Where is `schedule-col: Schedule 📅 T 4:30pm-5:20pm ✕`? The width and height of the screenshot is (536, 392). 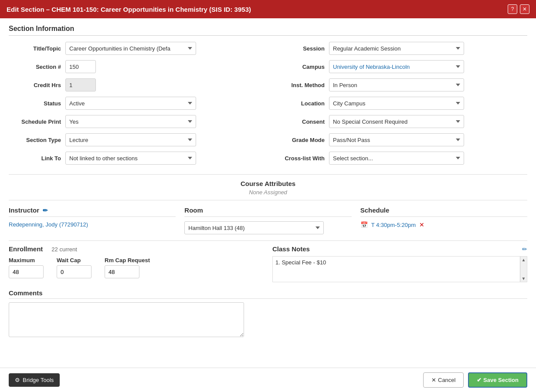
schedule-col: Schedule 📅 T 4:30pm-5:20pm ✕ is located at coordinates (444, 220).